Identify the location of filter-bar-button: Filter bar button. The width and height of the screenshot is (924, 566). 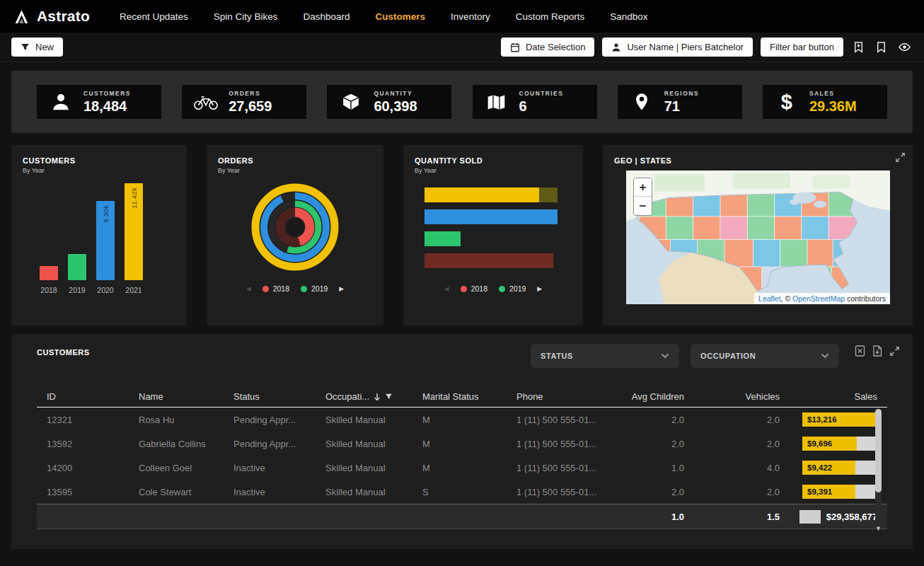
(802, 47).